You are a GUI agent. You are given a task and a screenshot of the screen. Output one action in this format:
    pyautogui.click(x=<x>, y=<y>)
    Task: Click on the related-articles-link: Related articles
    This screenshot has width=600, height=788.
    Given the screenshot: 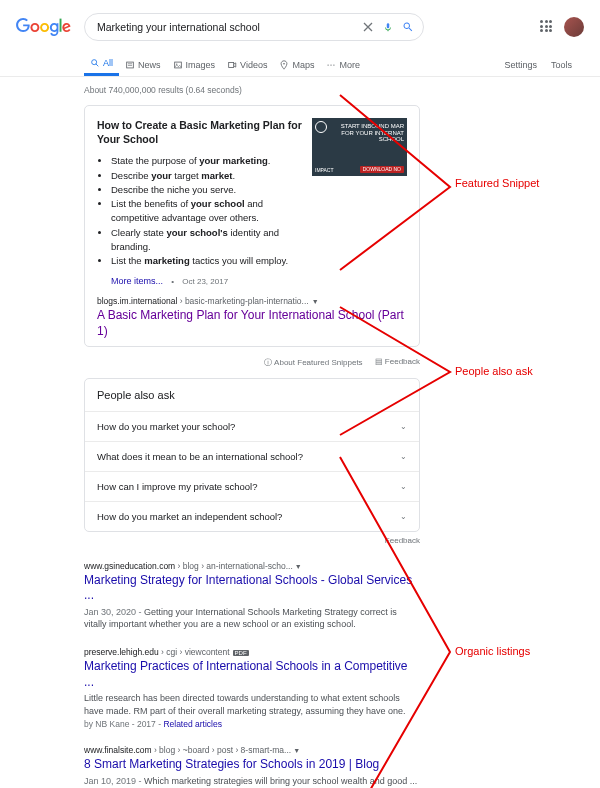 What is the action you would take?
    pyautogui.click(x=192, y=724)
    